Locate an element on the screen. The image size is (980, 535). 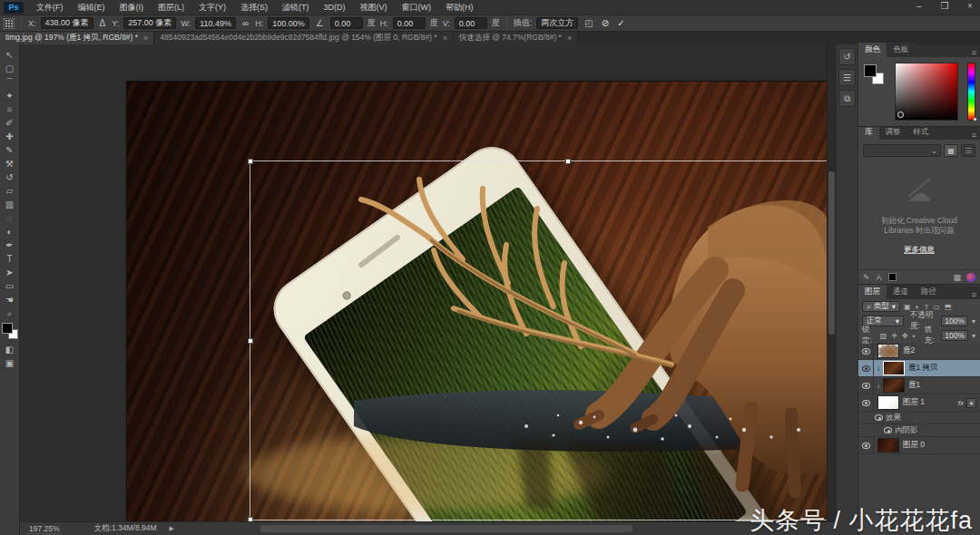
inner-shadow-row: 内阴影 is located at coordinates (919, 431).